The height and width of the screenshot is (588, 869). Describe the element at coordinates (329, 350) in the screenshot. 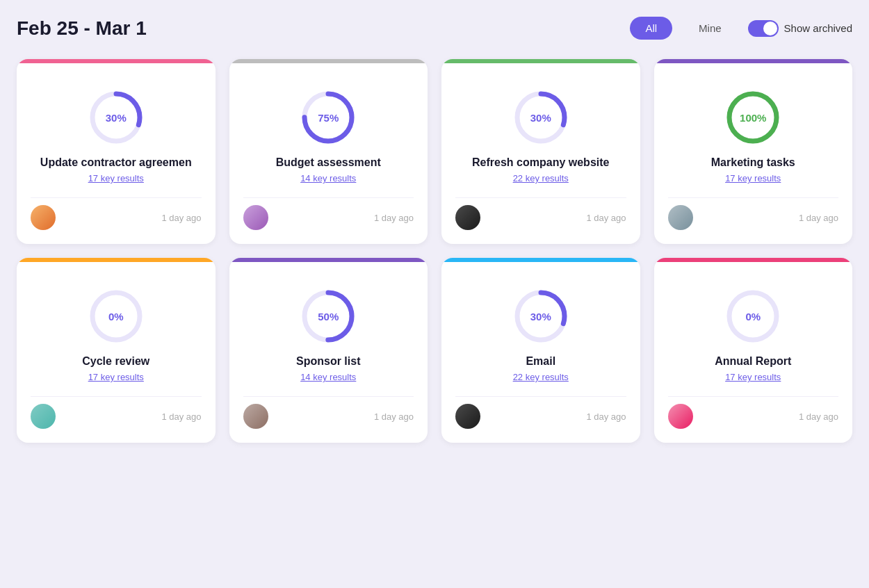

I see `card-6: 50% Sponsor list 14 key results 1 day ag…` at that location.